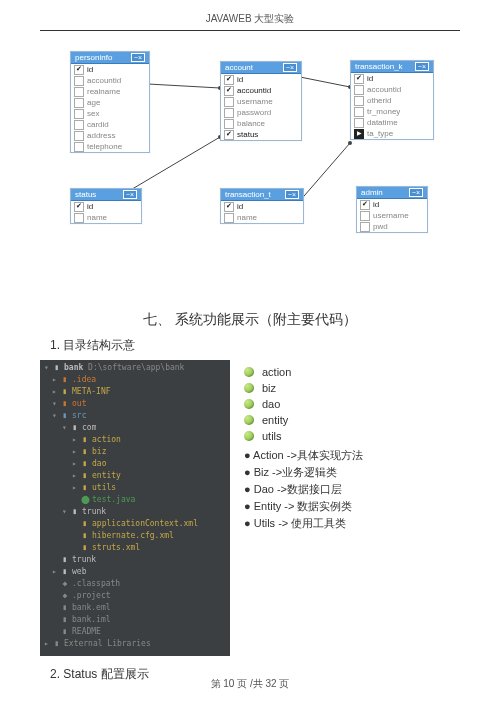 The height and width of the screenshot is (707, 500). Describe the element at coordinates (304, 372) in the screenshot. I see `package-item: action` at that location.